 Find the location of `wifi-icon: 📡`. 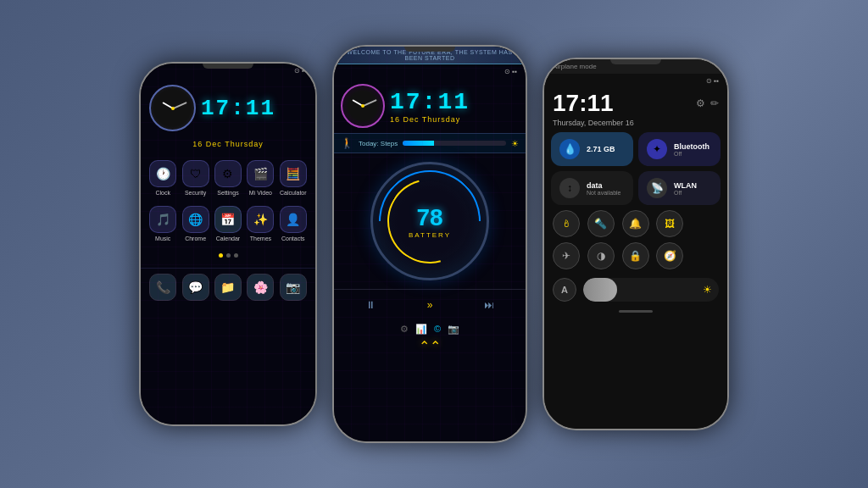

wifi-icon: 📡 is located at coordinates (657, 188).